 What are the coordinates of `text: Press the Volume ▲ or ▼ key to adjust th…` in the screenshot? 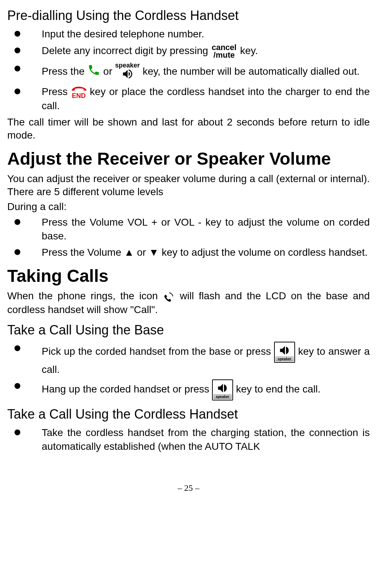 It's located at (204, 252).